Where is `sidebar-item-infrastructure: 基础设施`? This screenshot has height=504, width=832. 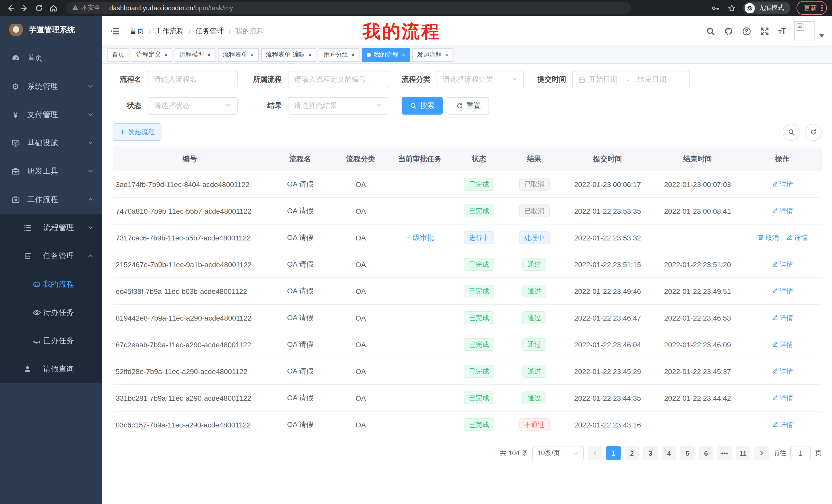 sidebar-item-infrastructure: 基础设施 is located at coordinates (51, 143).